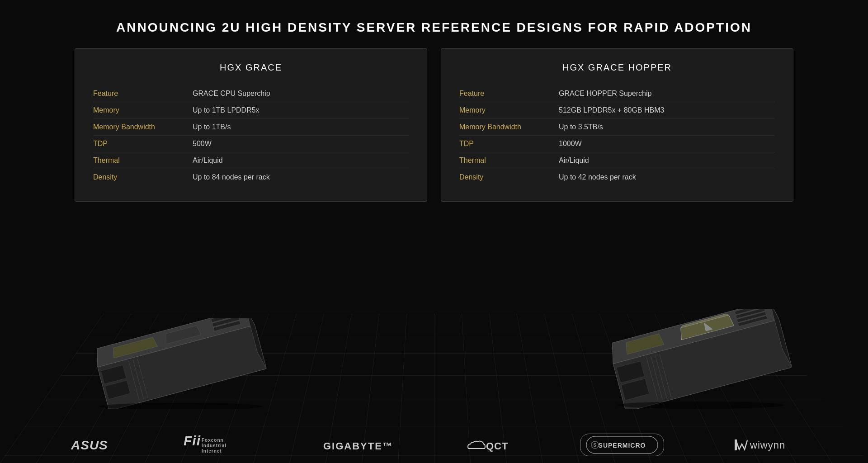 Image resolution: width=868 pixels, height=463 pixels. What do you see at coordinates (617, 128) in the screenshot?
I see `spec-row-bandwidth-2: Memory Bandwidth Up to 3.5TB/s` at bounding box center [617, 128].